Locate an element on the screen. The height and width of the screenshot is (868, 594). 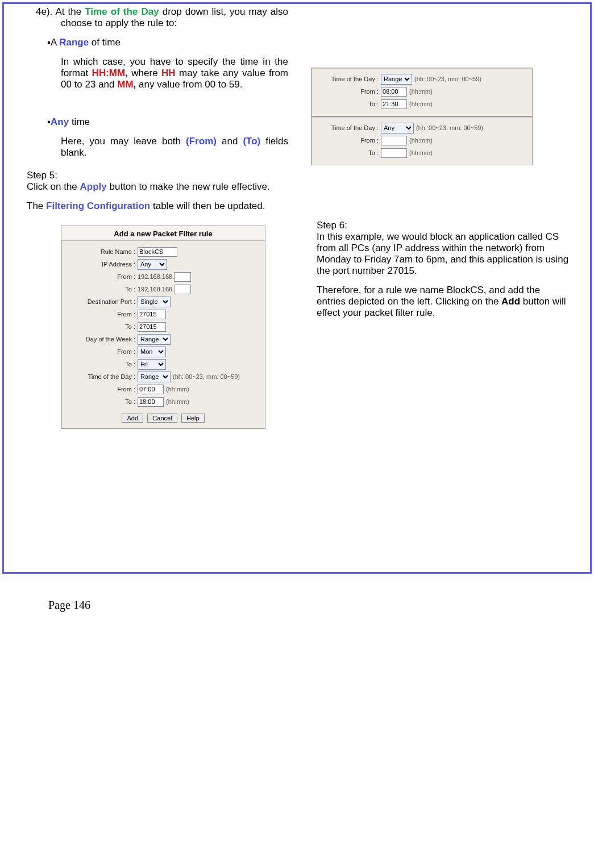
step5-label: Step 5: is located at coordinates (301, 176).